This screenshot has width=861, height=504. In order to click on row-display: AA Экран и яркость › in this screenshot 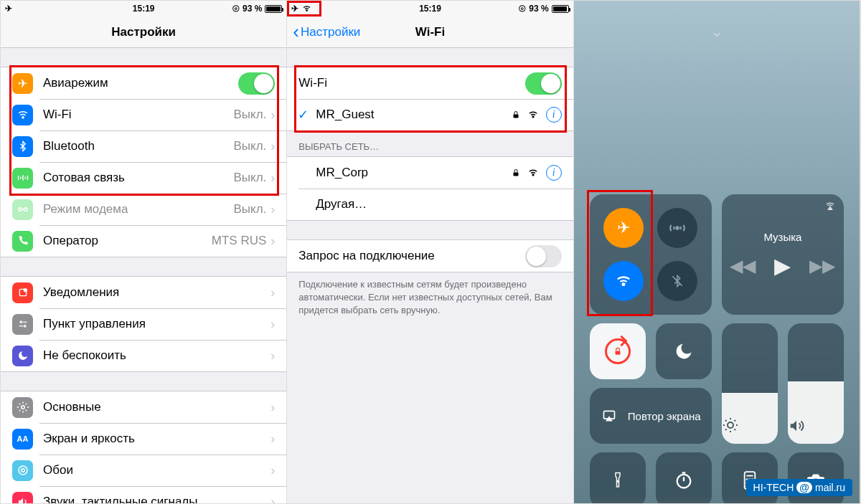, I will do `click(144, 439)`.